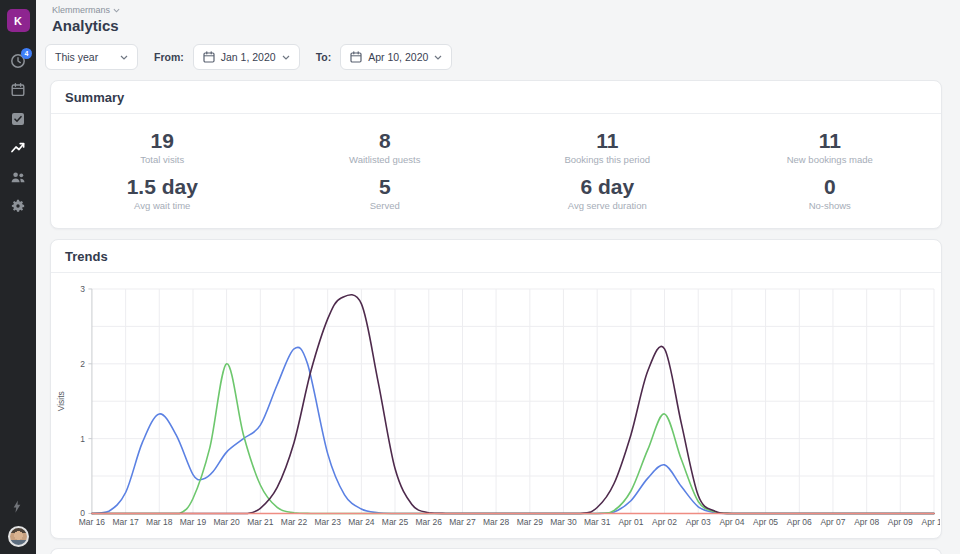 The height and width of the screenshot is (554, 960). I want to click on app-logo: K, so click(18, 20).